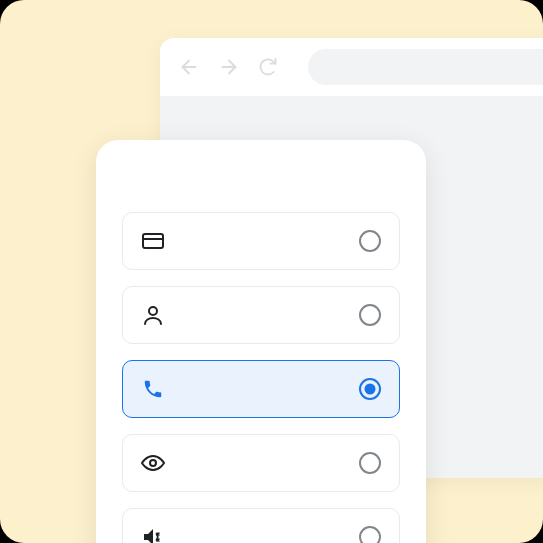 The width and height of the screenshot is (543, 543). Describe the element at coordinates (153, 463) in the screenshot. I see `eye-icon` at that location.